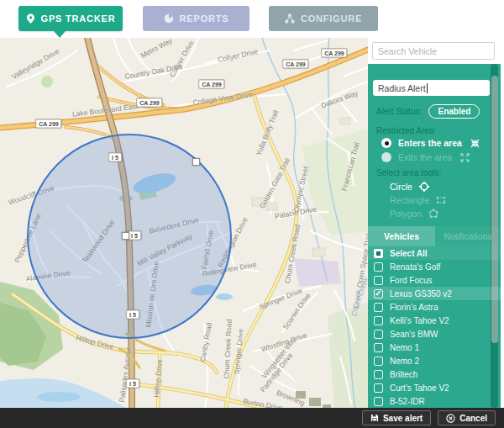 The height and width of the screenshot is (428, 504). I want to click on text-caret, so click(427, 88).